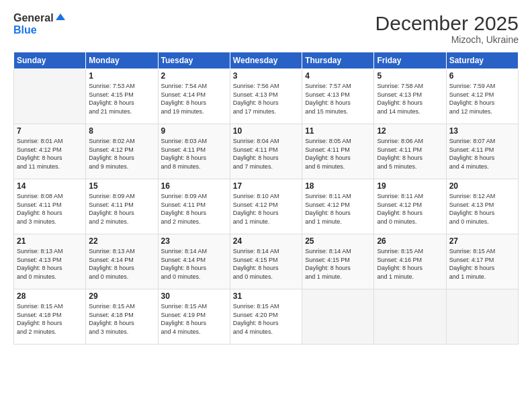  I want to click on header-row: Sunday Monday Tuesday Wednesday Thursday…, so click(266, 60).